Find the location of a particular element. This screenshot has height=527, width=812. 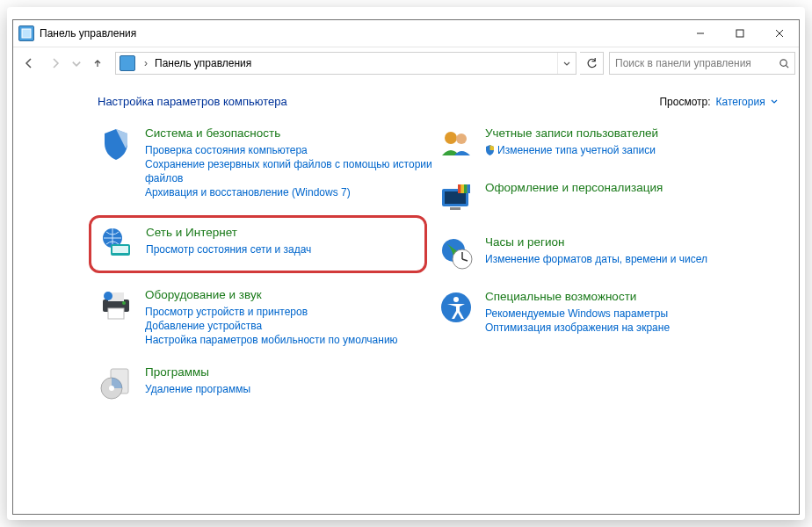

navbar: › Панель управления is located at coordinates (406, 63).